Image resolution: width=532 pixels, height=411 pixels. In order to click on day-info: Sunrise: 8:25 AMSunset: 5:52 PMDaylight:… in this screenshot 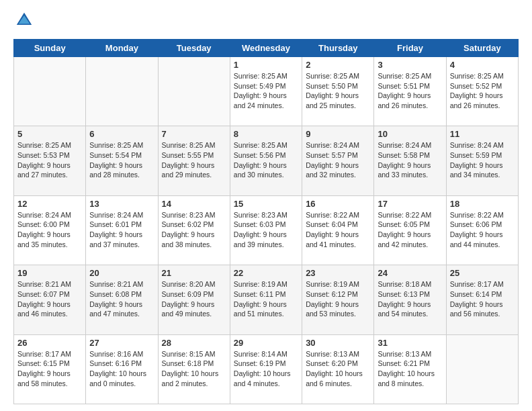, I will do `click(482, 91)`.